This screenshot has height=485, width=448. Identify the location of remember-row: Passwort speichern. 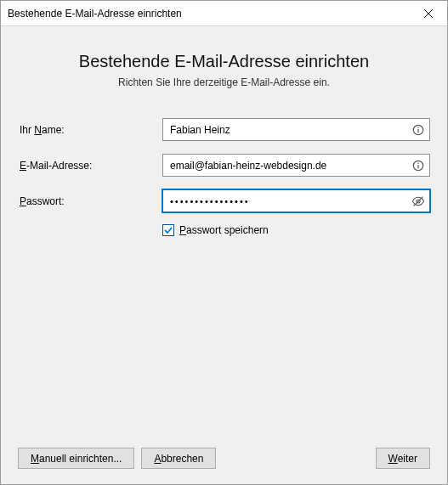
(296, 230).